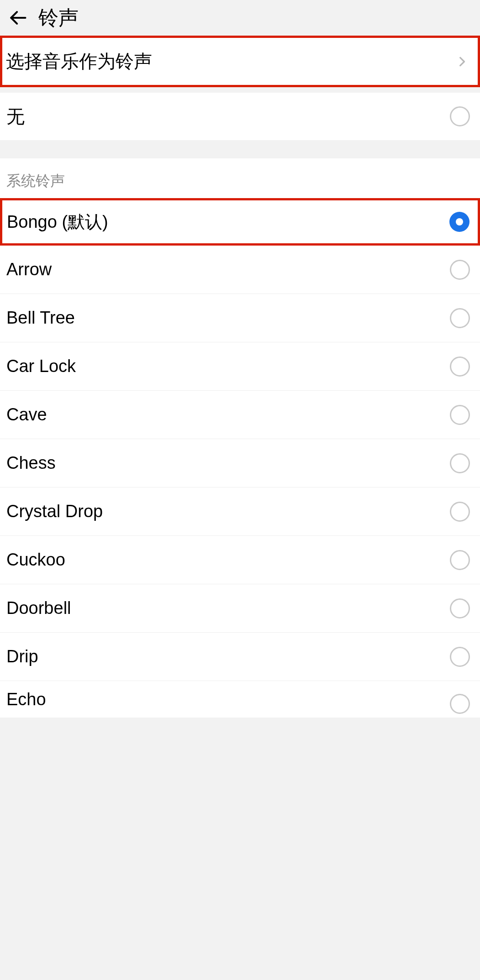  Describe the element at coordinates (459, 222) in the screenshot. I see `radio-selected-icon` at that location.